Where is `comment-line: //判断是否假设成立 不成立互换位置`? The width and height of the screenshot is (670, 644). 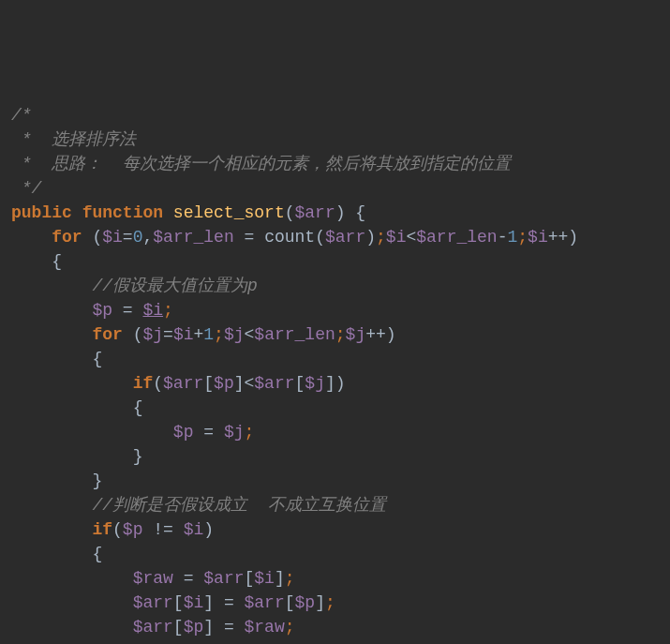 comment-line: //判断是否假设成立 不成立互换位置 is located at coordinates (238, 505).